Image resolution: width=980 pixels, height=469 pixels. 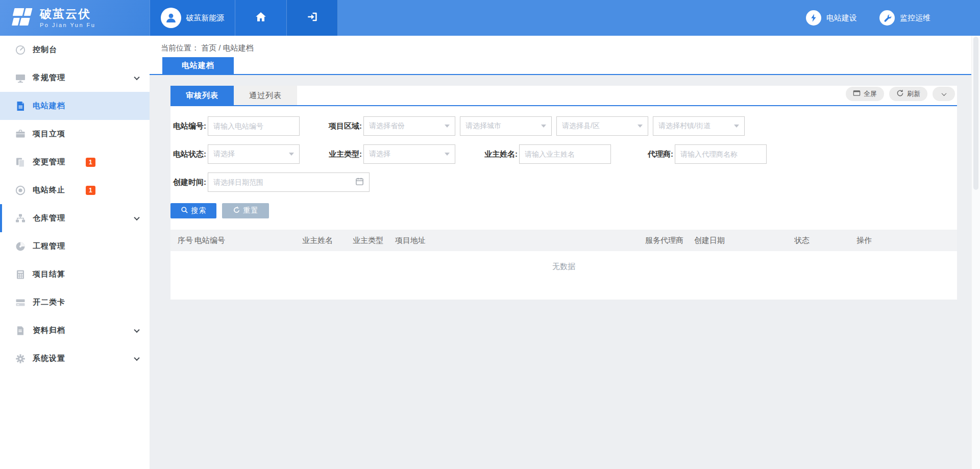 What do you see at coordinates (67, 14) in the screenshot?
I see `brand-title: 破茧云伏` at bounding box center [67, 14].